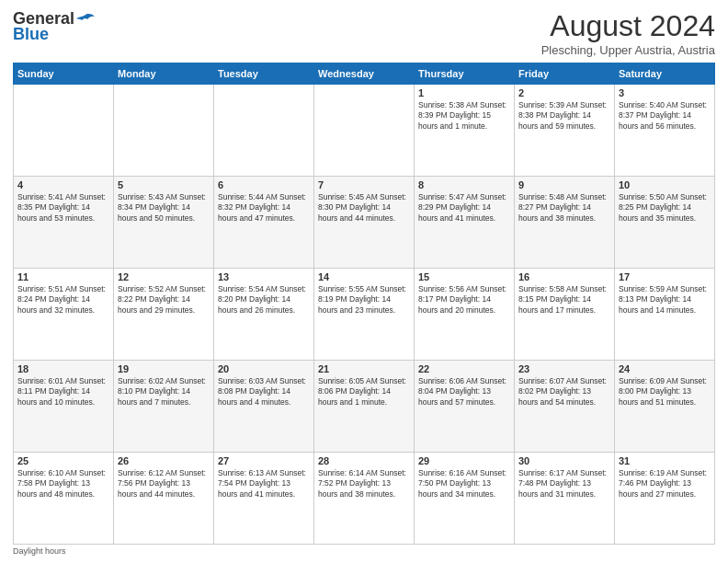 This screenshot has width=728, height=563. I want to click on day-number: 21, so click(364, 369).